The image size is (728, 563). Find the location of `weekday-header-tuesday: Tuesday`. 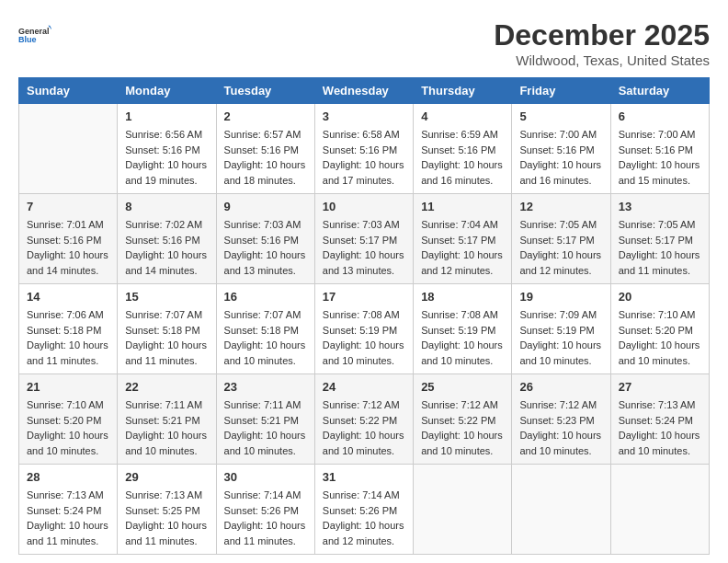

weekday-header-tuesday: Tuesday is located at coordinates (265, 91).